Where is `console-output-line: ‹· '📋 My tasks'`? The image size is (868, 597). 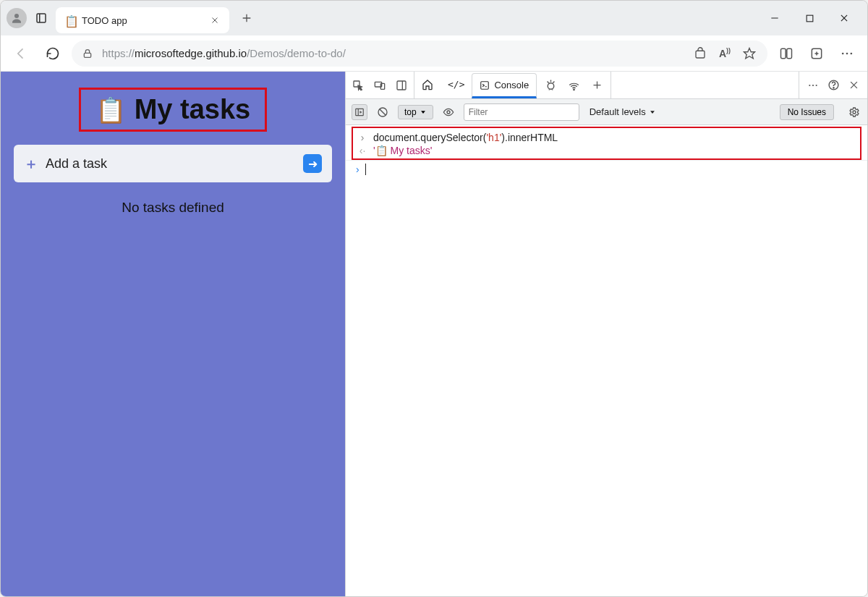
console-output-line: ‹· '📋 My tasks' is located at coordinates (606, 151).